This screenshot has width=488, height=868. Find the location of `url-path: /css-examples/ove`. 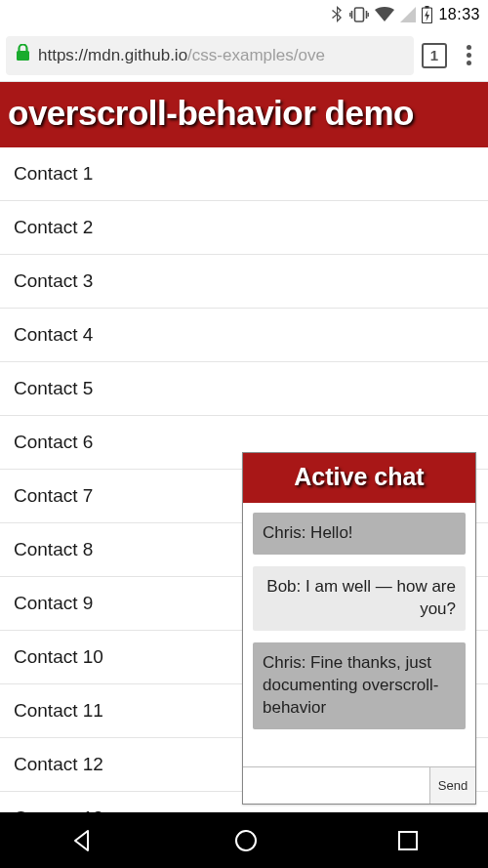

url-path: /css-examples/ove is located at coordinates (256, 56).